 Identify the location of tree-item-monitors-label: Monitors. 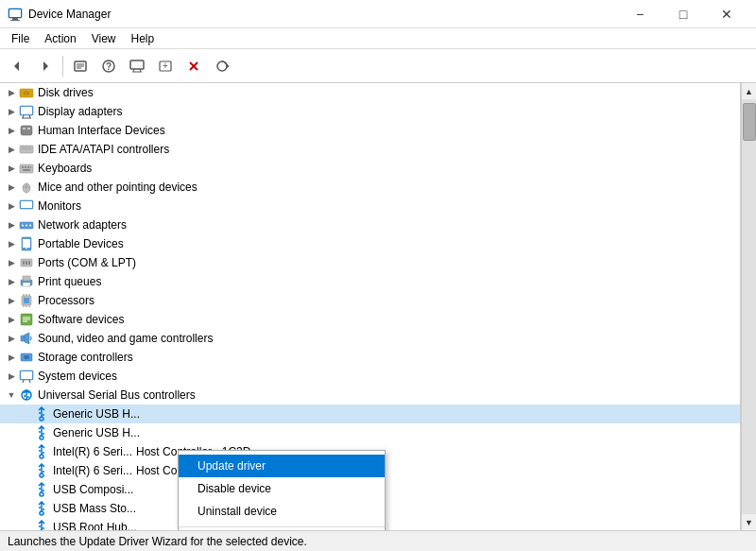
(60, 206).